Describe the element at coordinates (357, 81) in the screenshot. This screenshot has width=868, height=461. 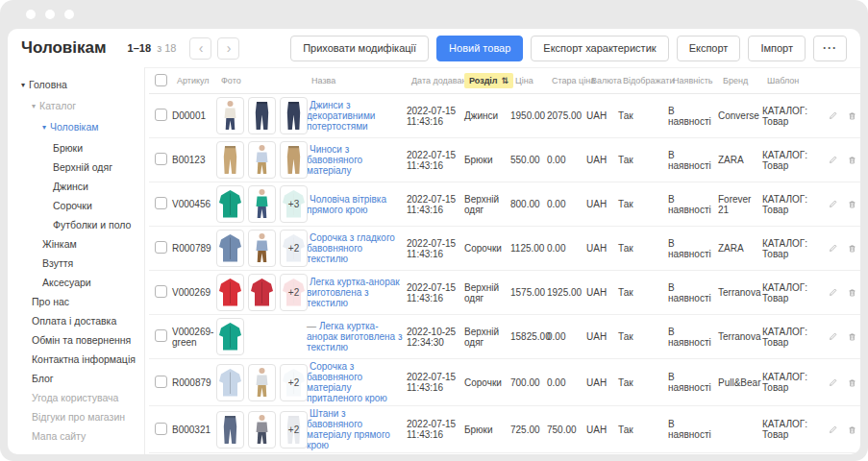
I see `column-header-name: Назва` at that location.